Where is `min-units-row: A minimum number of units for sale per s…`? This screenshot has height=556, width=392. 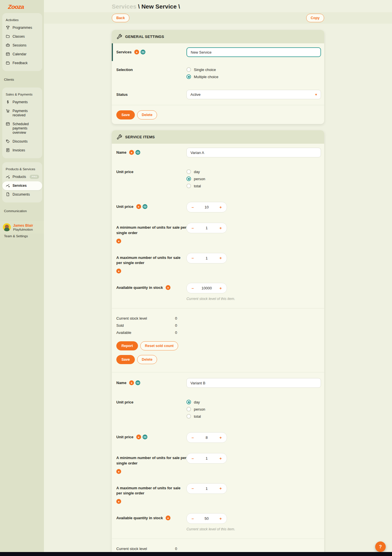 min-units-row: A minimum number of units for sale per s… is located at coordinates (218, 463).